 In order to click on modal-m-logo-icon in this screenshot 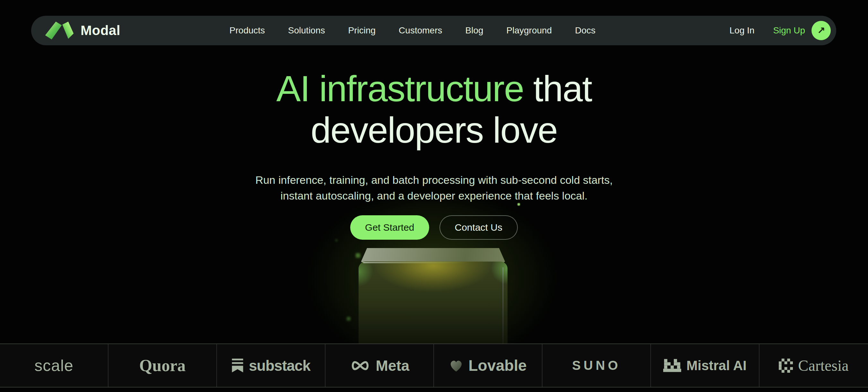, I will do `click(59, 30)`.